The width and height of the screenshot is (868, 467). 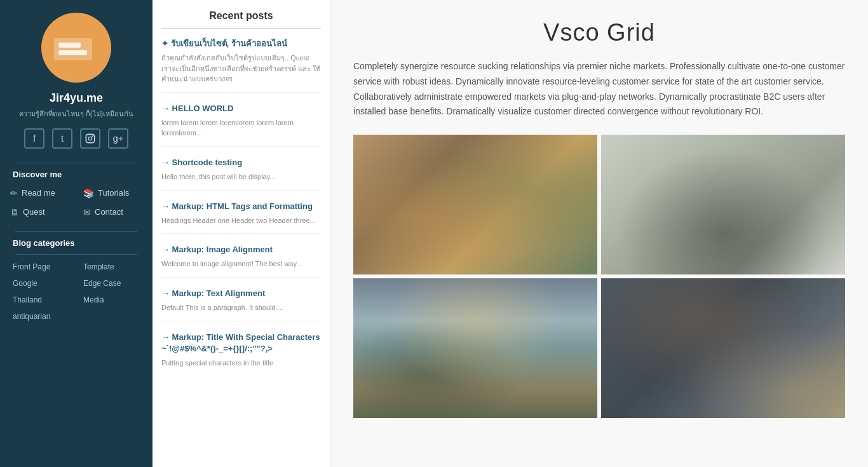 What do you see at coordinates (241, 221) in the screenshot?
I see `post-excerpt-3: Headings Header one Header two Header th…` at bounding box center [241, 221].